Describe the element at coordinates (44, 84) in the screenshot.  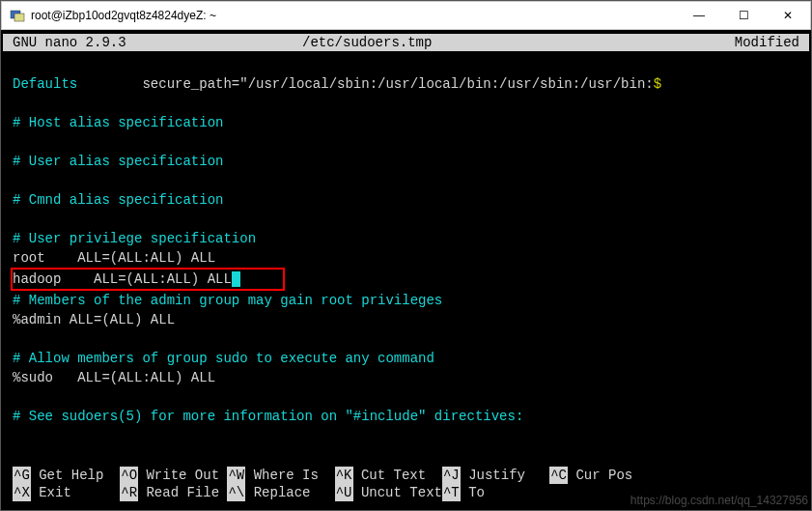
I see `text-line: Defaults` at that location.